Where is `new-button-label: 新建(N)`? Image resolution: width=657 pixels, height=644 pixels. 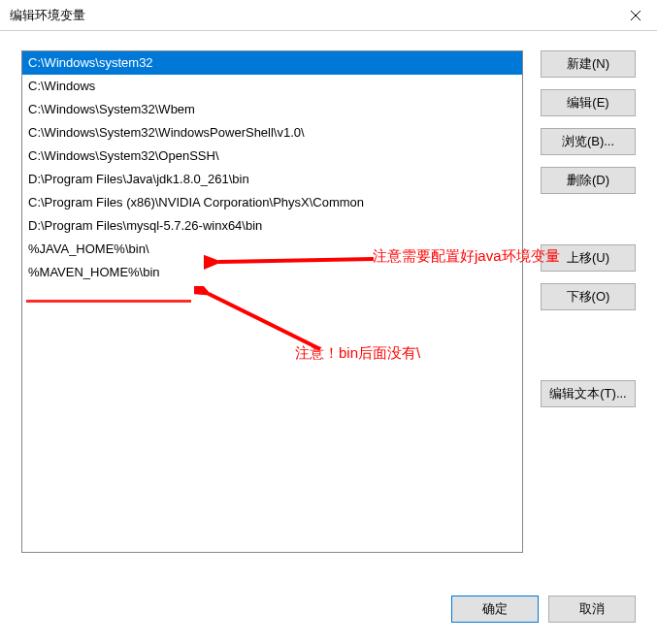
new-button-label: 新建(N) is located at coordinates (588, 64).